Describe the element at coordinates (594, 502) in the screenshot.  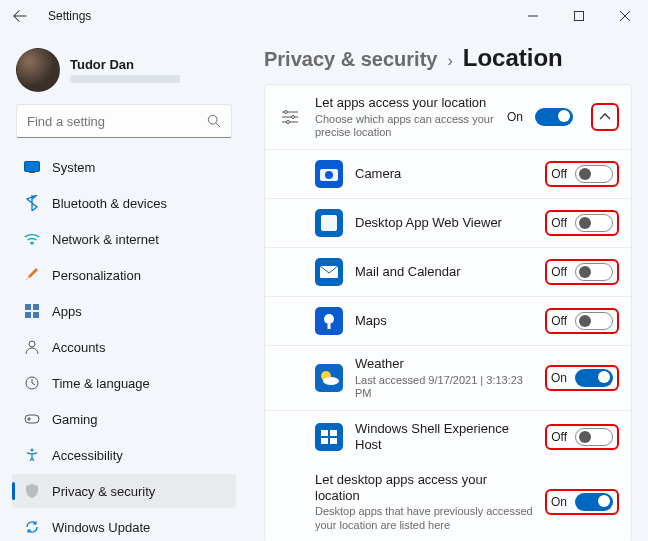
I see `toggle-desktop-apps` at that location.